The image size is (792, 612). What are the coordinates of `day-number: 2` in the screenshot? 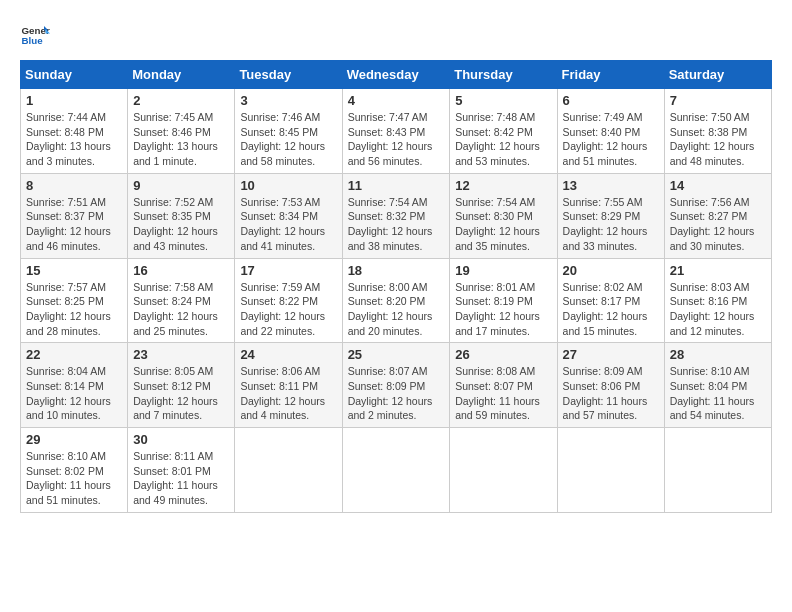 It's located at (181, 100).